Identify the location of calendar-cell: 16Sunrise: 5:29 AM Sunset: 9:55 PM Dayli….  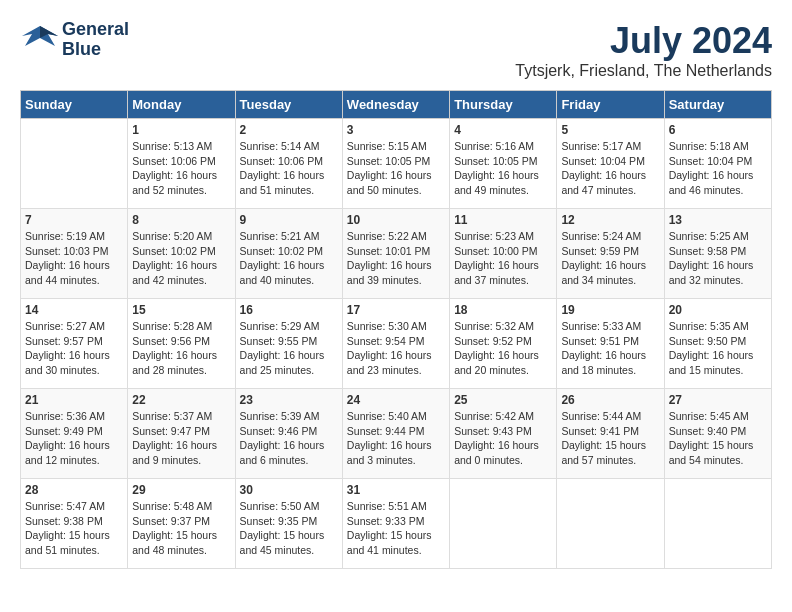
(288, 344).